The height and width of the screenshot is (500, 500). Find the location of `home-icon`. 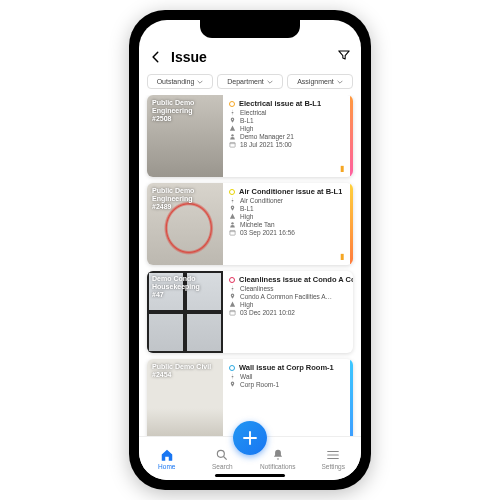

home-icon is located at coordinates (167, 455).